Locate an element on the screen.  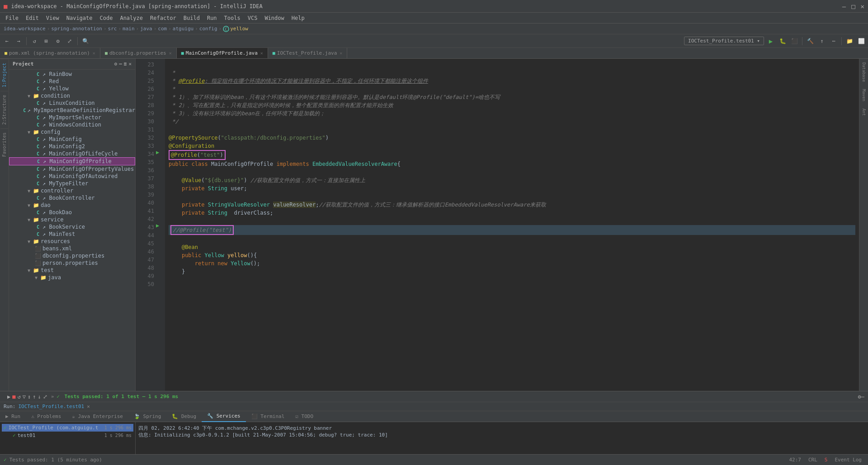
git-button: ↑ is located at coordinates (822, 41).